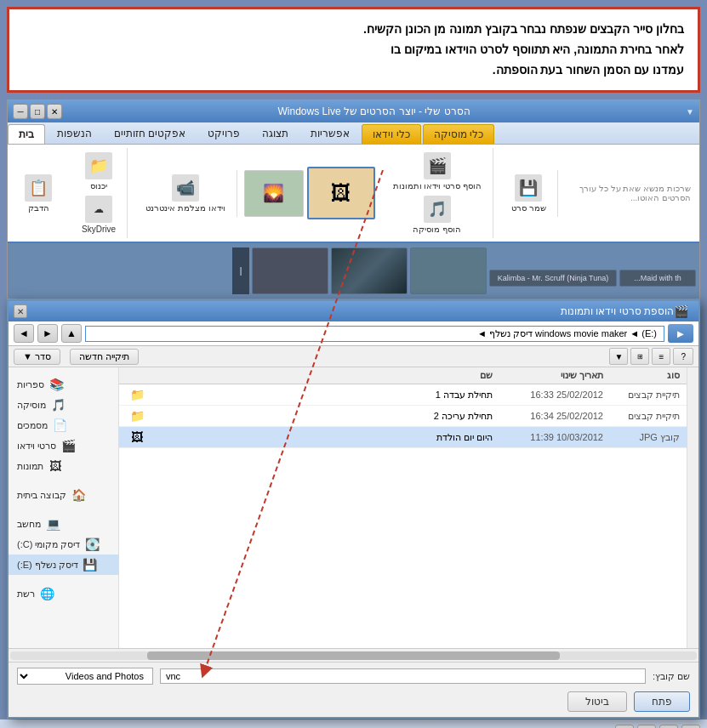 The height and width of the screenshot is (728, 707). I want to click on add-videos-photos-icon: 🎬, so click(437, 166).